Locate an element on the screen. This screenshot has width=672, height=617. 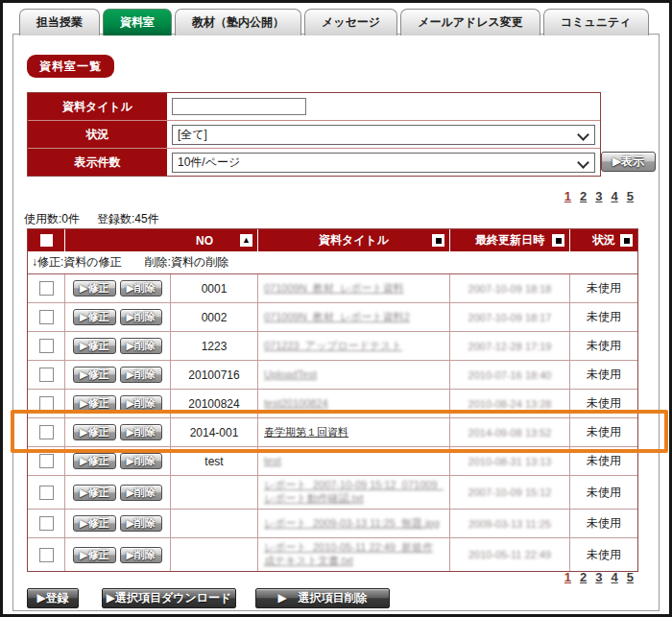
material-title-link: 071009N_教材_レポート資料 is located at coordinates (334, 289).